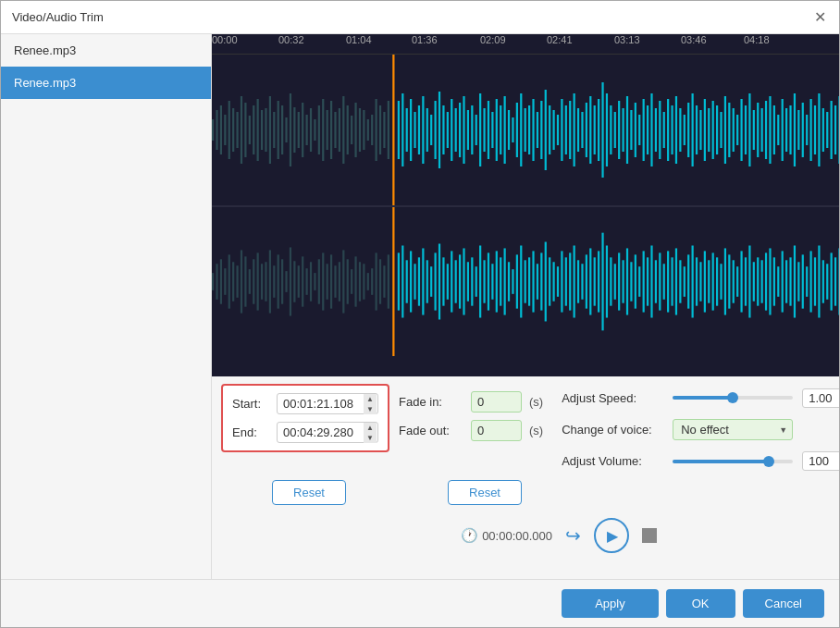 This screenshot has width=840, height=628. What do you see at coordinates (105, 83) in the screenshot?
I see `sidebar-item-1: Renee.mp3` at bounding box center [105, 83].